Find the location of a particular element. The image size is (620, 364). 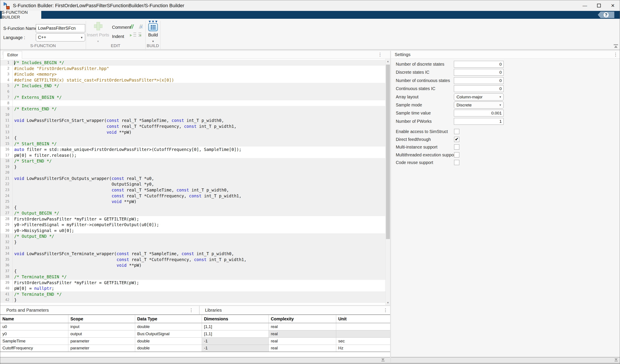

code-line: 23 const real_T *SampleTime, const int_T… is located at coordinates (193, 190).